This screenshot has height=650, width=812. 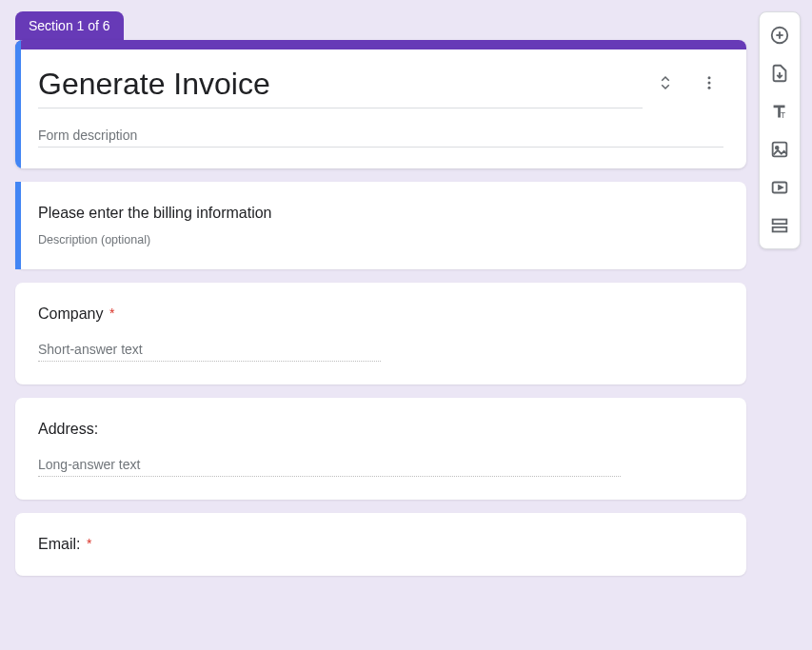 I want to click on collapse-section-button, so click(x=665, y=83).